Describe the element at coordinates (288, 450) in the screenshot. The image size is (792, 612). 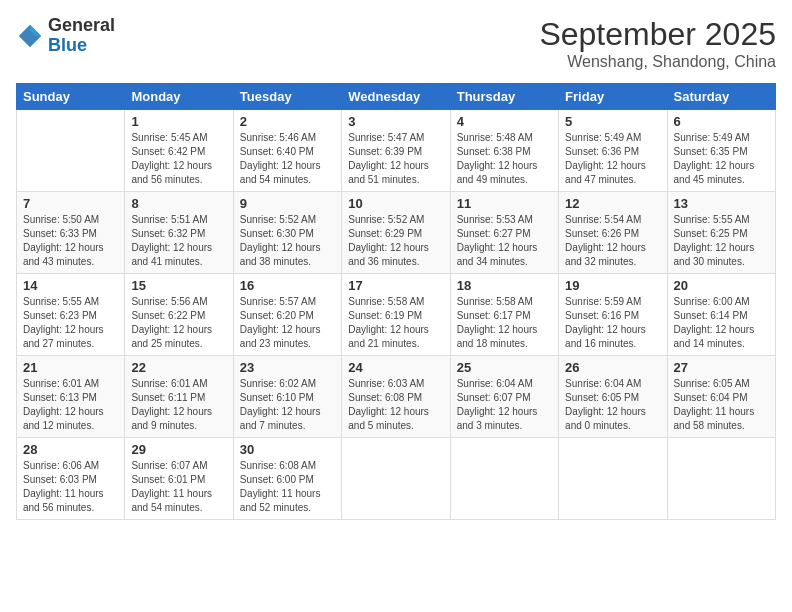
I see `day-number: 30` at that location.